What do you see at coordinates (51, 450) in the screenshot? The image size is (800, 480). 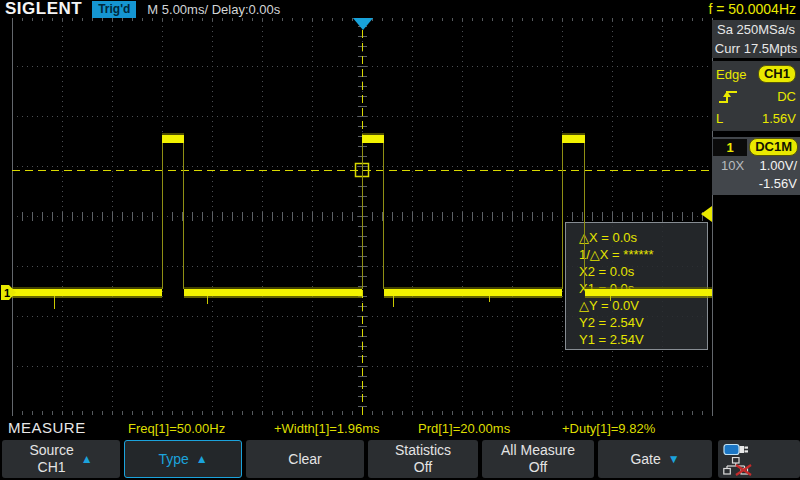 I see `source-button-label: Source` at bounding box center [51, 450].